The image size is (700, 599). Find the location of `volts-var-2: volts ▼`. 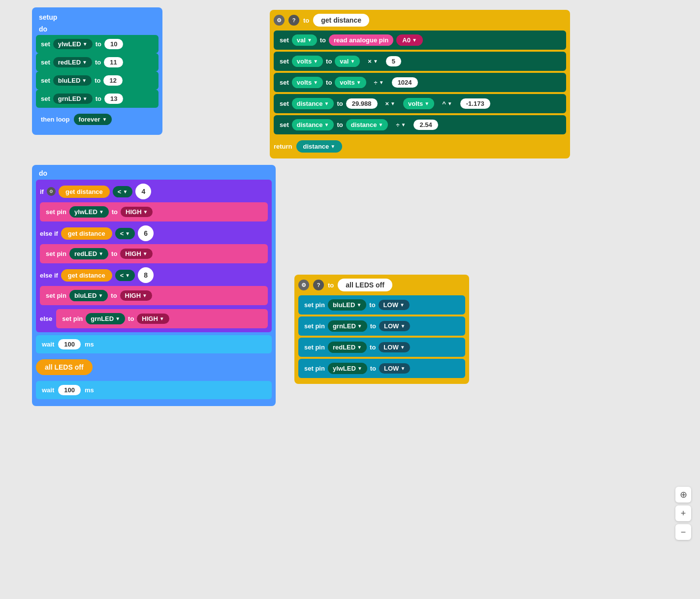

volts-var-2: volts ▼ is located at coordinates (307, 83).